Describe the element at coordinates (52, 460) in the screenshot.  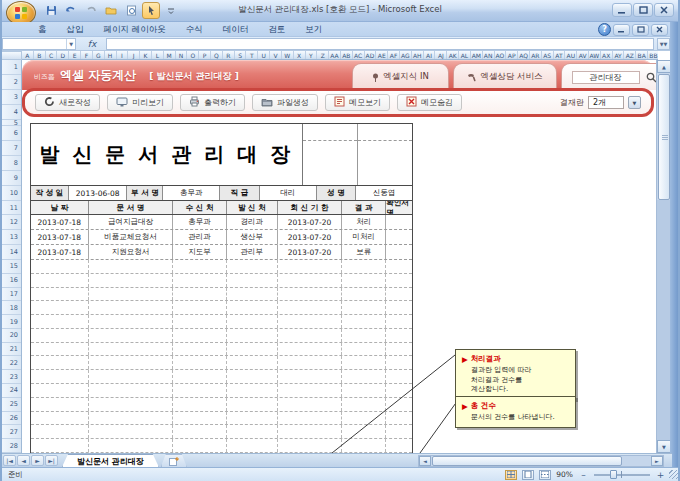
I see `last-sheet-icon: ►|` at that location.